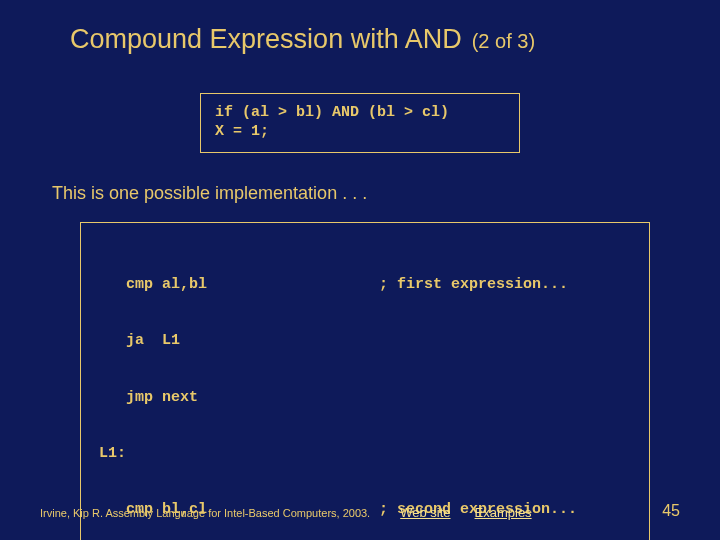 This screenshot has width=720, height=540. I want to click on code-line: jmp next, so click(365, 398).